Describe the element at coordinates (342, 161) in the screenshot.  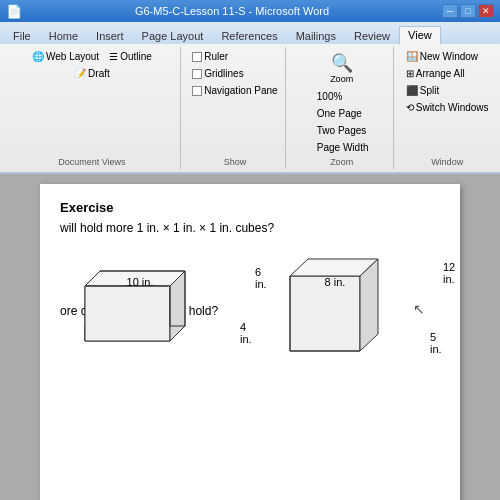
I see `zoom-label: Zoom` at that location.